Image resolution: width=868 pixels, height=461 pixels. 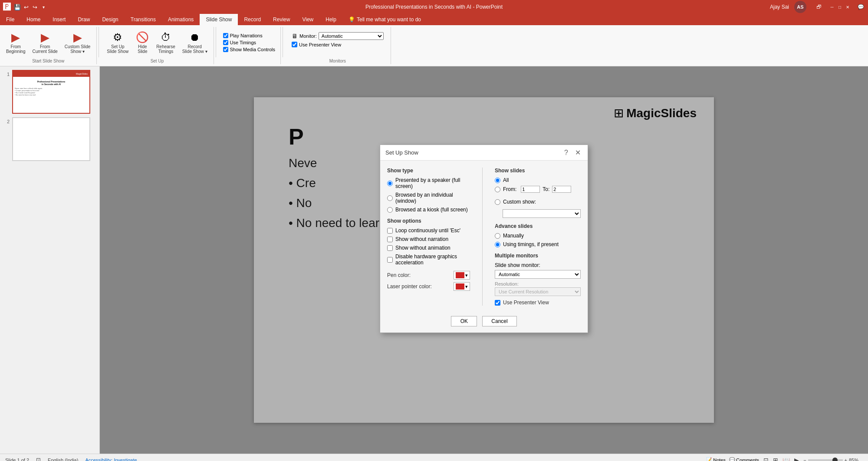 What do you see at coordinates (434, 40) in the screenshot?
I see `ribbon: File Home Insert Draw Design Transitions…` at bounding box center [434, 40].